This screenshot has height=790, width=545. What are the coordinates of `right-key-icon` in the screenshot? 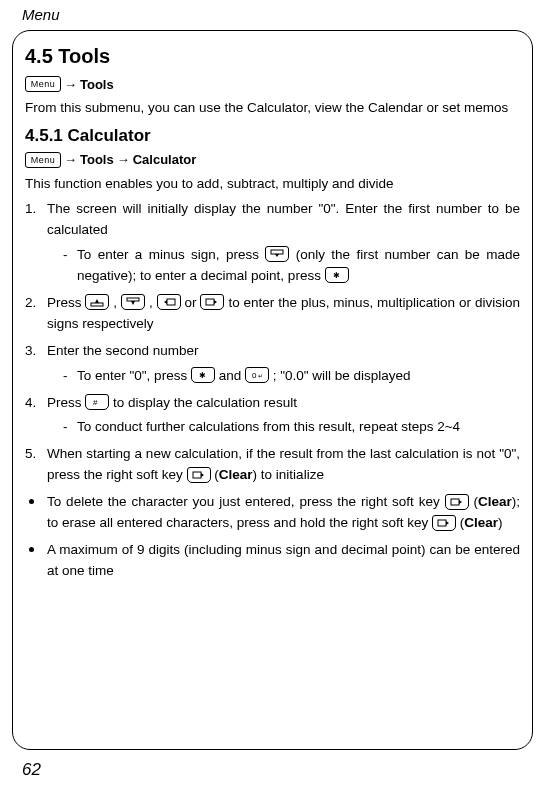 It's located at (212, 302).